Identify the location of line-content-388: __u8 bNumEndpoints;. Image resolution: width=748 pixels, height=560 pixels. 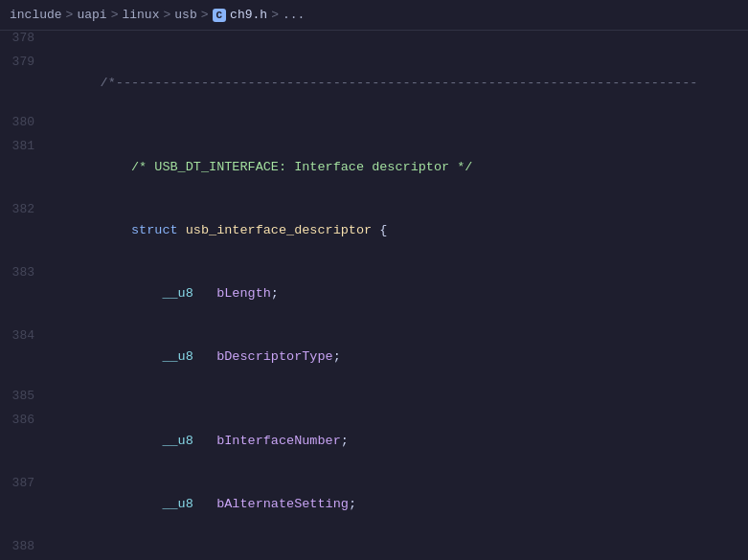
(188, 548).